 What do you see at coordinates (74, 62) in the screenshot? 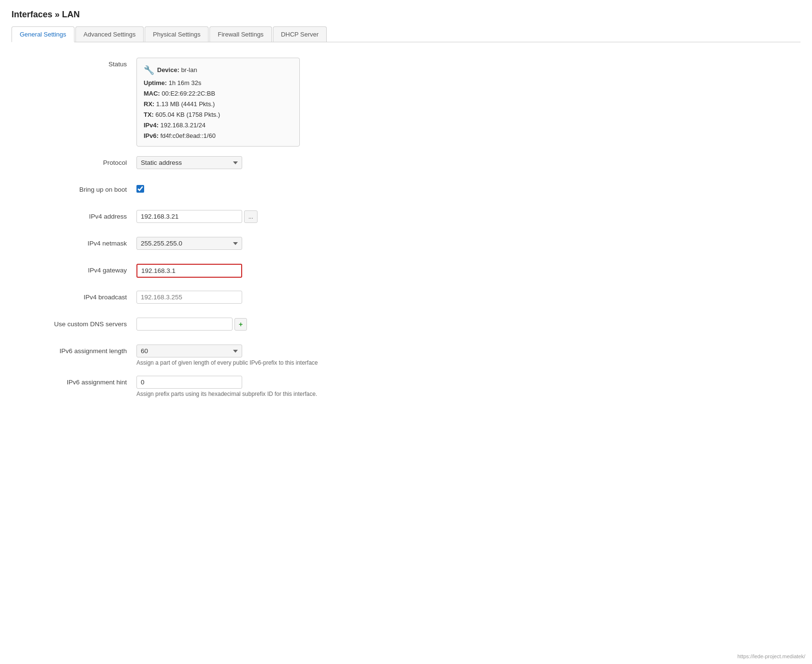
I see `status-label: Status` at bounding box center [74, 62].